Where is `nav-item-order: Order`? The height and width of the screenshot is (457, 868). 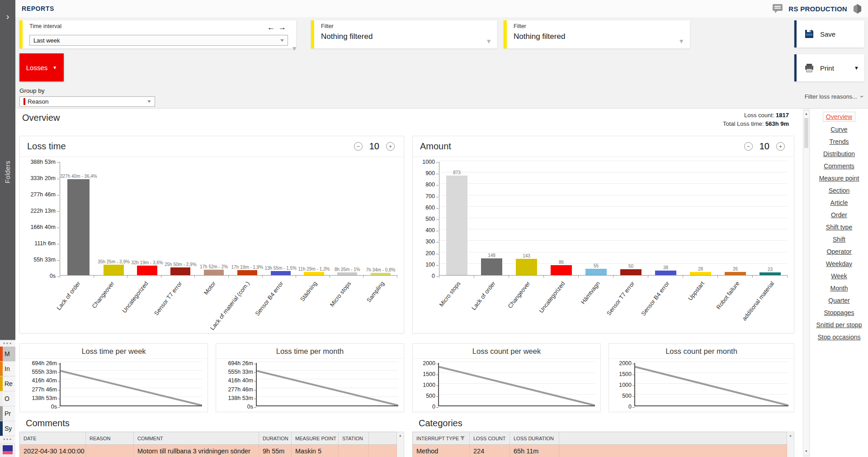 nav-item-order: Order is located at coordinates (839, 215).